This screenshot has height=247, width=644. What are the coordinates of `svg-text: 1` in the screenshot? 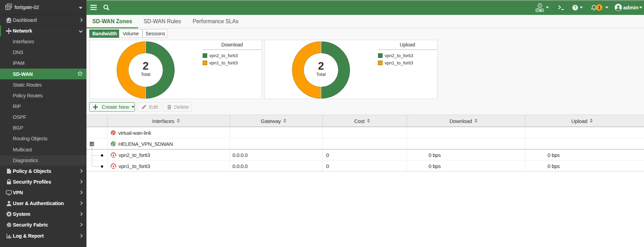 It's located at (599, 8).